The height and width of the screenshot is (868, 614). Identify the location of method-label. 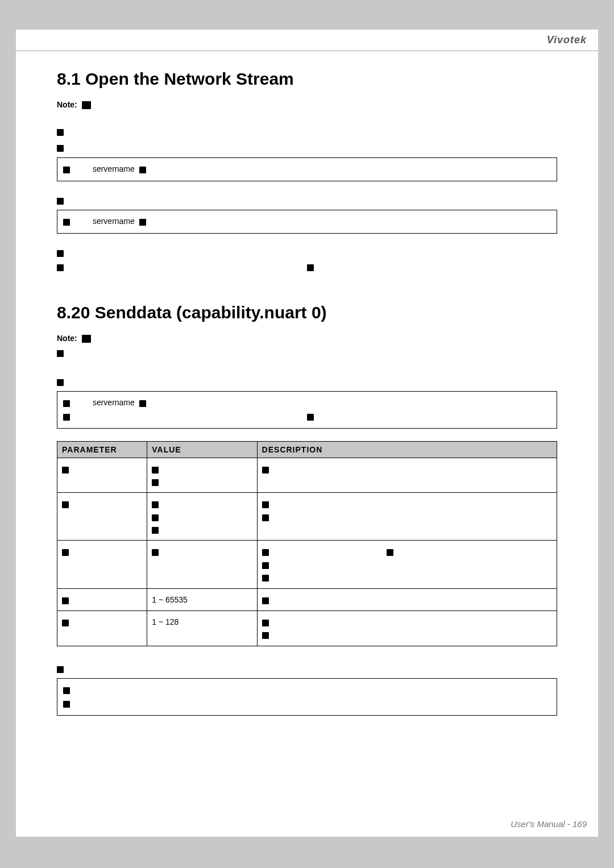
(307, 352).